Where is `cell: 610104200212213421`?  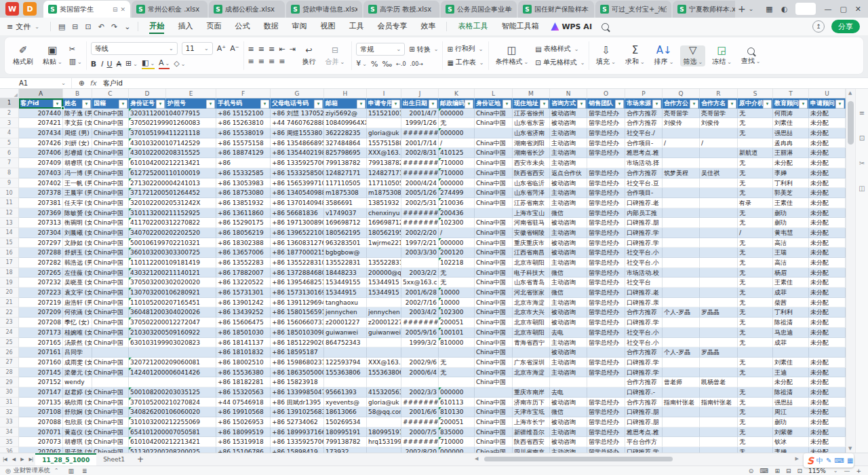 cell: 610104200212213421 is located at coordinates (148, 442).